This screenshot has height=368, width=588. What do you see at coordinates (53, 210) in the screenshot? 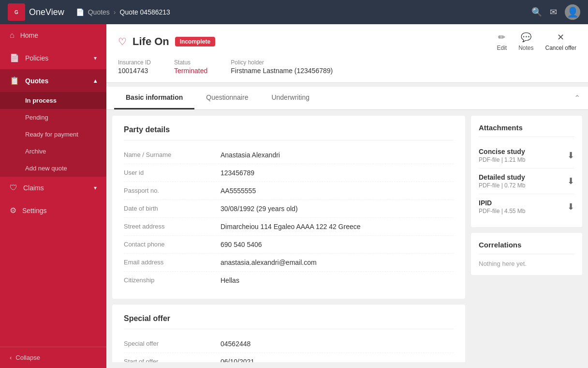
I see `sidebar-item-settings: ⚙ Settings` at bounding box center [53, 210].